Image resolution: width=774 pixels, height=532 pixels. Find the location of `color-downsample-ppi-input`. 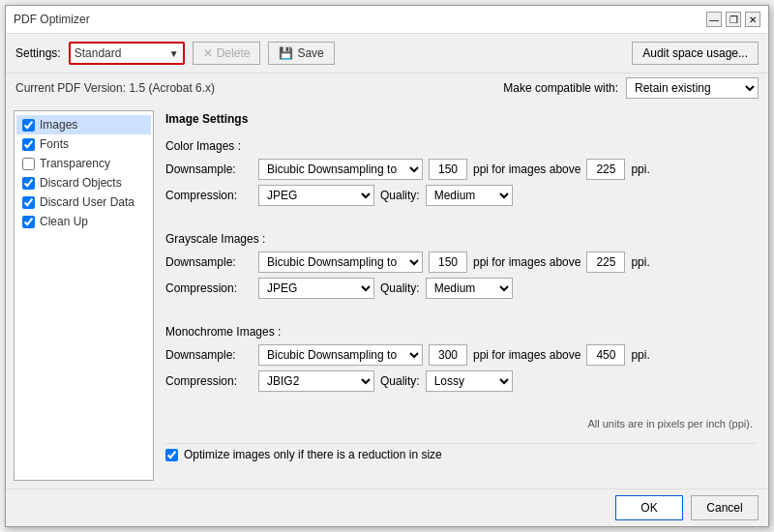

color-downsample-ppi-input is located at coordinates (448, 169).